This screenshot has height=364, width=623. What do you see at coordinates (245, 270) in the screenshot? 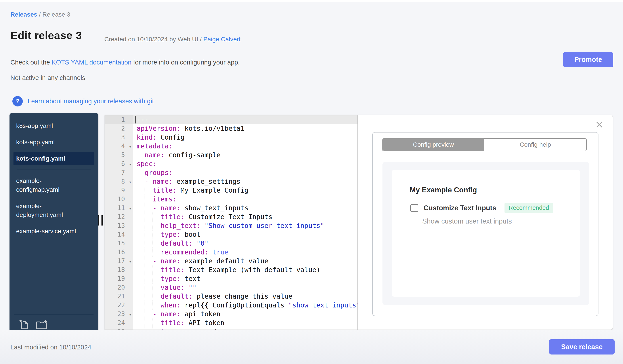
I see `code-line: title: Text Example (with default value)` at bounding box center [245, 270].